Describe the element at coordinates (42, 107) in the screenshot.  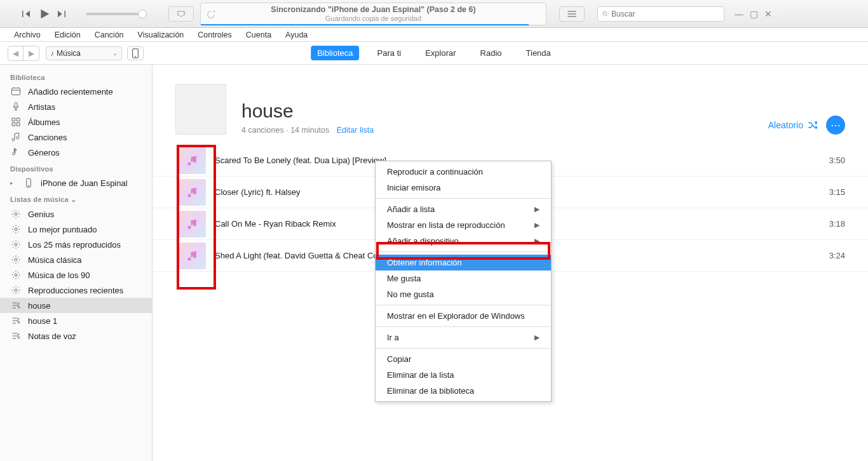
I see `sidebar-item-label: Artistas` at that location.